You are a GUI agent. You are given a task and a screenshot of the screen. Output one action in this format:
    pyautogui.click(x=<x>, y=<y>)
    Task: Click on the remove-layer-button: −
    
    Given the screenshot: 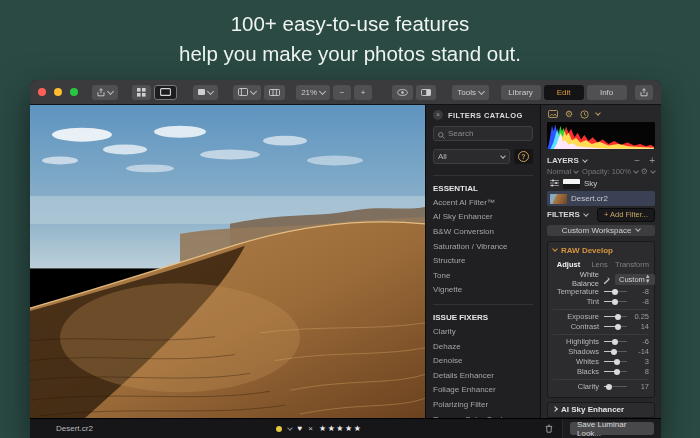 What is the action you would take?
    pyautogui.click(x=637, y=160)
    